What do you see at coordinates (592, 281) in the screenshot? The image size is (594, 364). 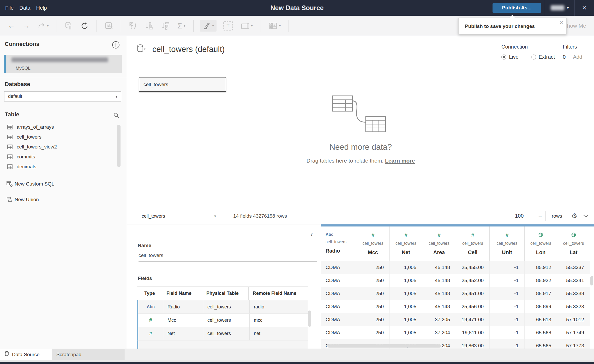 I see `grid-vertical-scrollbar` at bounding box center [592, 281].